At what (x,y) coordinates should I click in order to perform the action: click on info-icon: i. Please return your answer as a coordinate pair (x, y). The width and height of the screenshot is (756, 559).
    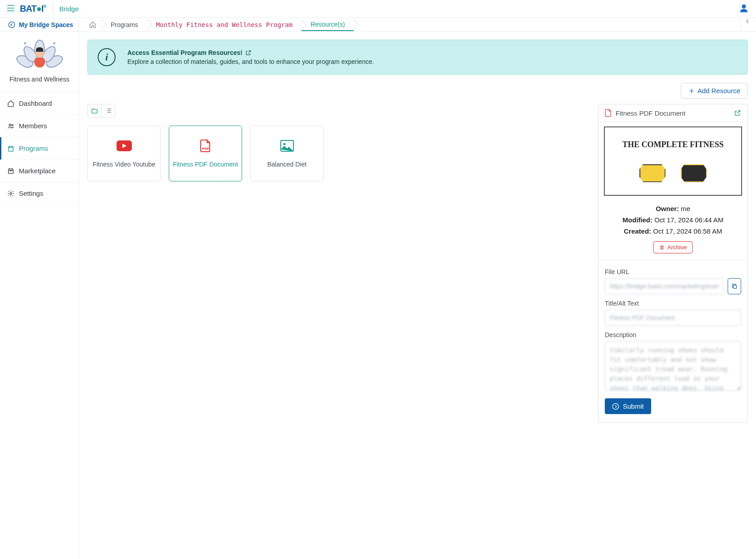
    Looking at the image, I should click on (107, 57).